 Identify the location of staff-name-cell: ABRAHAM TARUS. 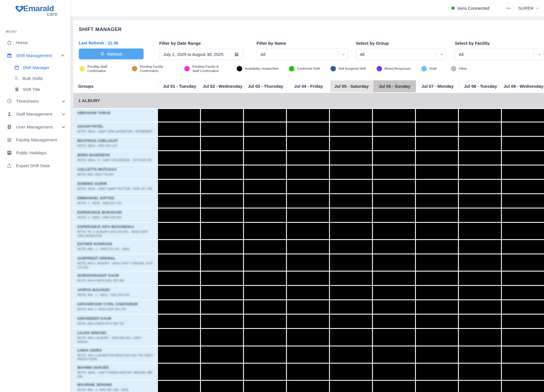
(116, 116).